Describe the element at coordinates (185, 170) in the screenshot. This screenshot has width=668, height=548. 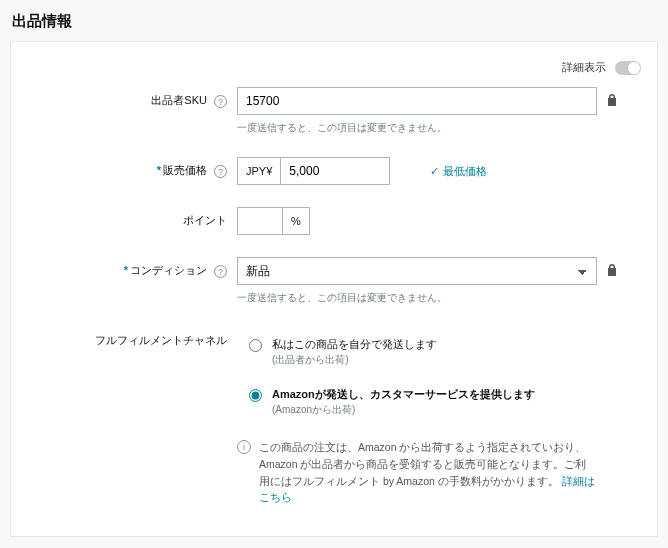
I see `price-label: 販売価格` at that location.